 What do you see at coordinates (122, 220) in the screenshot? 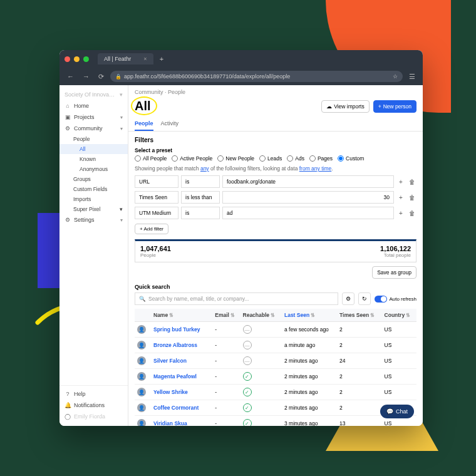
I see `chevron-down-icon: ▾` at bounding box center [122, 220].